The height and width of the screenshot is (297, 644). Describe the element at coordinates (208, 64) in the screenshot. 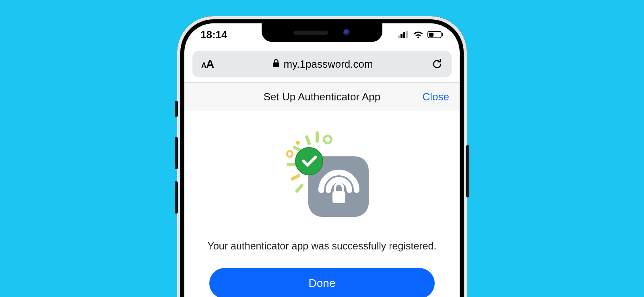

I see `text-size-button: AA` at that location.